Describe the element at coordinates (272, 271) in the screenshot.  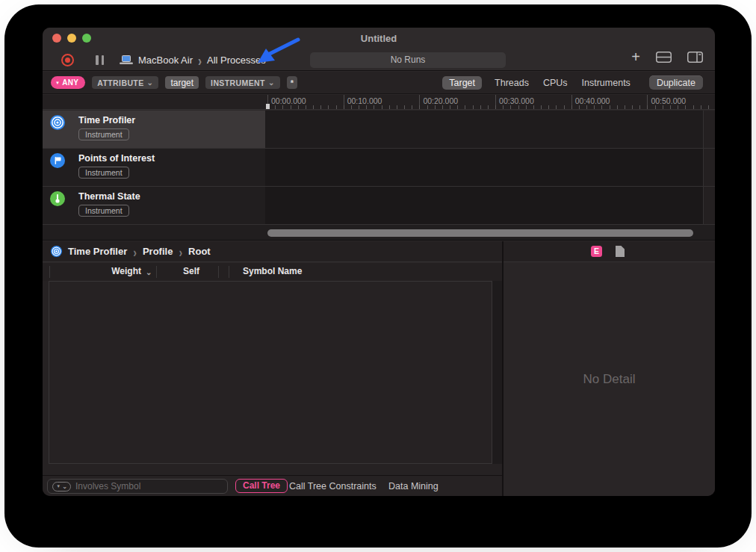
I see `column-header-symbol-name: Symbol Name` at that location.